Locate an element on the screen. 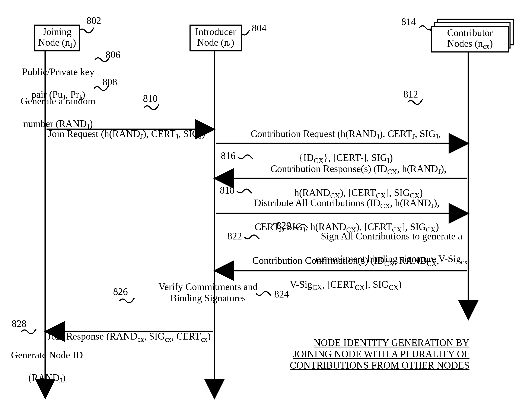 The height and width of the screenshot is (404, 532). introducer-node-label: Introducer Node (ni) is located at coordinates (216, 38).